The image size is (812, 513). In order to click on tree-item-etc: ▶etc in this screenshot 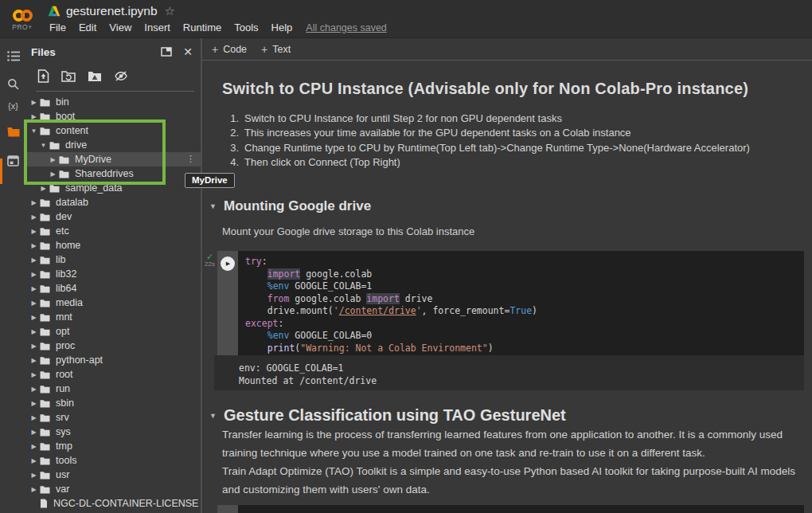, I will do `click(113, 231)`.